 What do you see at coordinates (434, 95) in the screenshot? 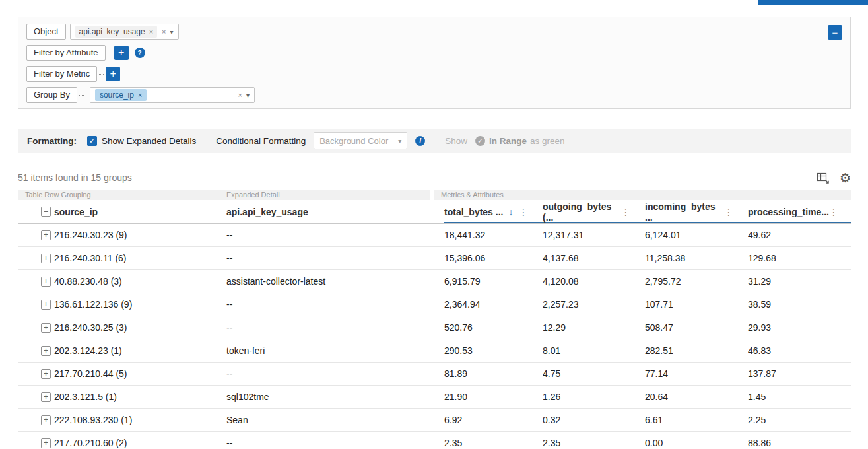
I see `group-by-row: Group By source_ip × × ▾` at bounding box center [434, 95].